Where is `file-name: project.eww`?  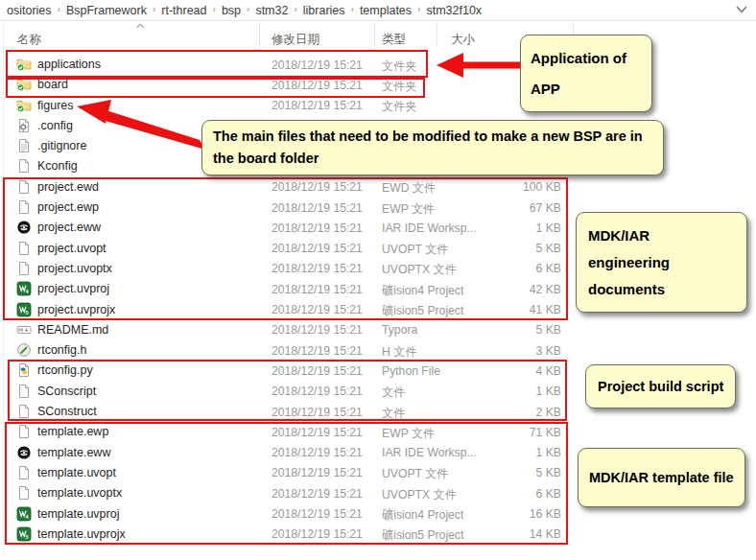 file-name: project.eww is located at coordinates (69, 227).